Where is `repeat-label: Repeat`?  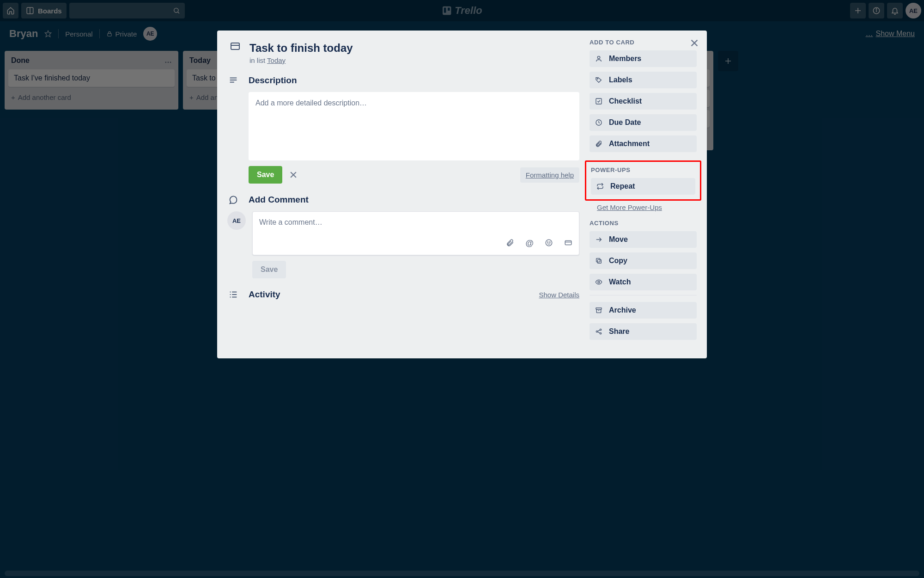
repeat-label: Repeat is located at coordinates (623, 186).